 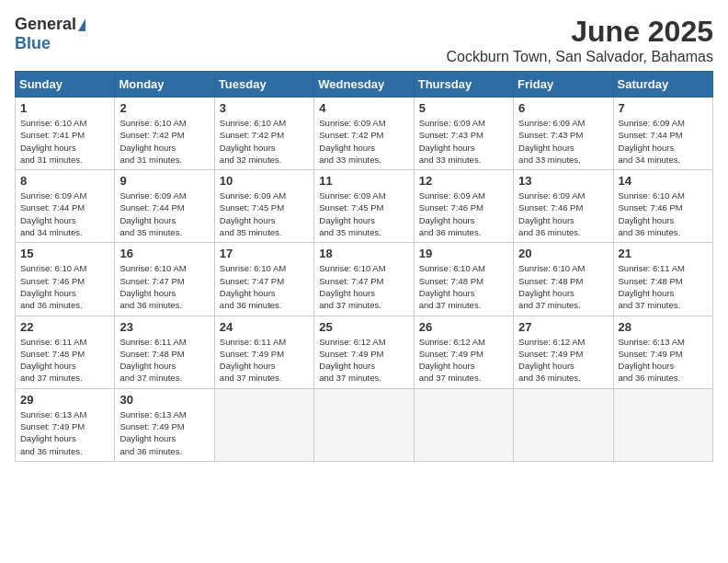 What do you see at coordinates (164, 254) in the screenshot?
I see `day-number: 16` at bounding box center [164, 254].